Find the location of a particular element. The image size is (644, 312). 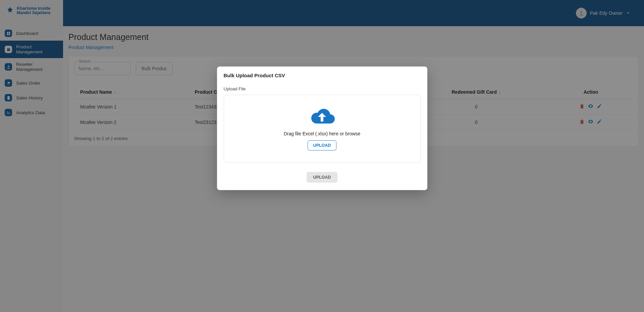

cloud-upload-icon is located at coordinates (322, 117).